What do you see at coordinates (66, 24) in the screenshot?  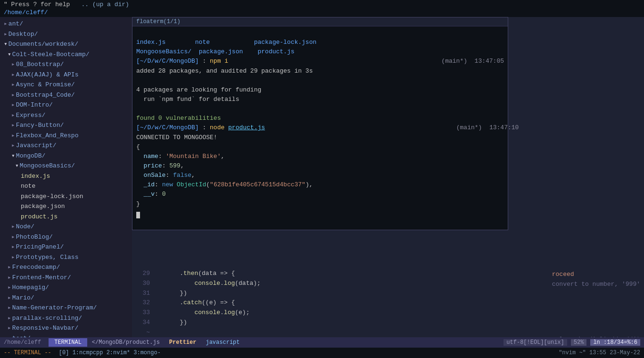 I see `sidebar-item-ant: ▸ ant/` at bounding box center [66, 24].